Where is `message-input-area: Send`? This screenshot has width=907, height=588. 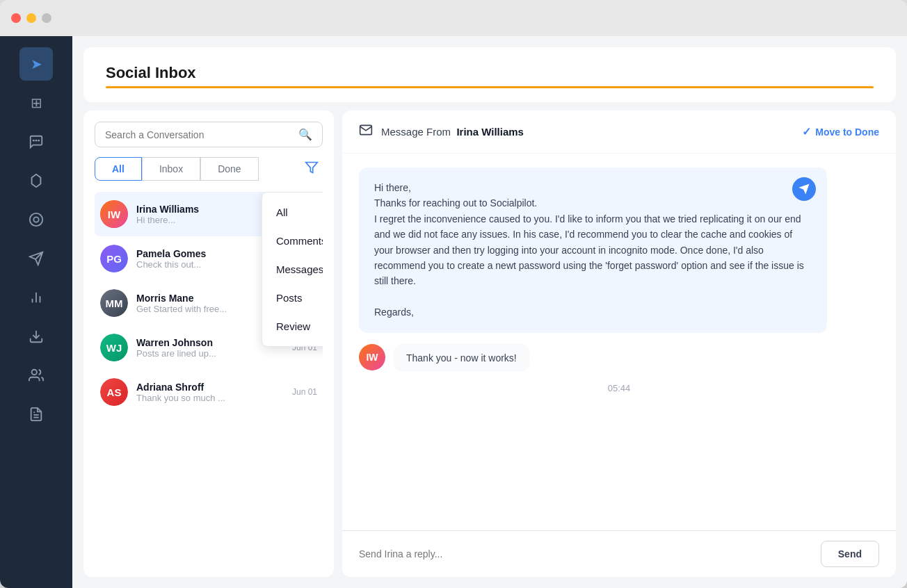
message-input-area: Send is located at coordinates (619, 553).